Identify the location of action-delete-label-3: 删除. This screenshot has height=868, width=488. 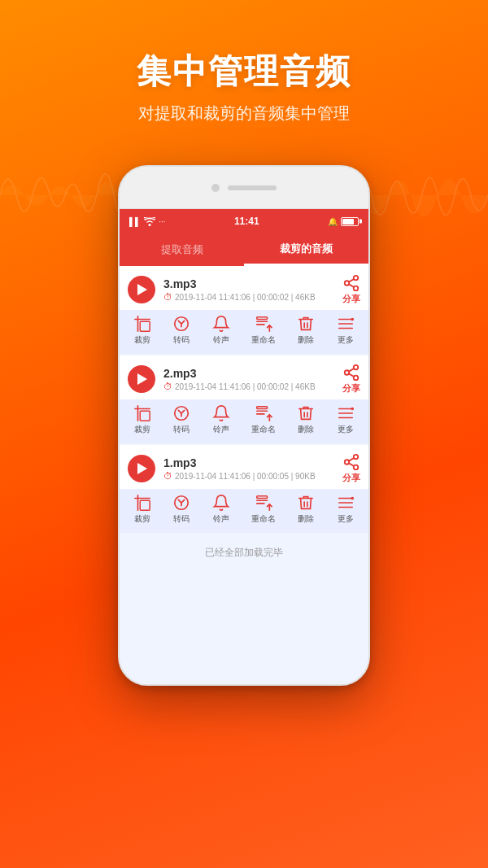
(306, 519).